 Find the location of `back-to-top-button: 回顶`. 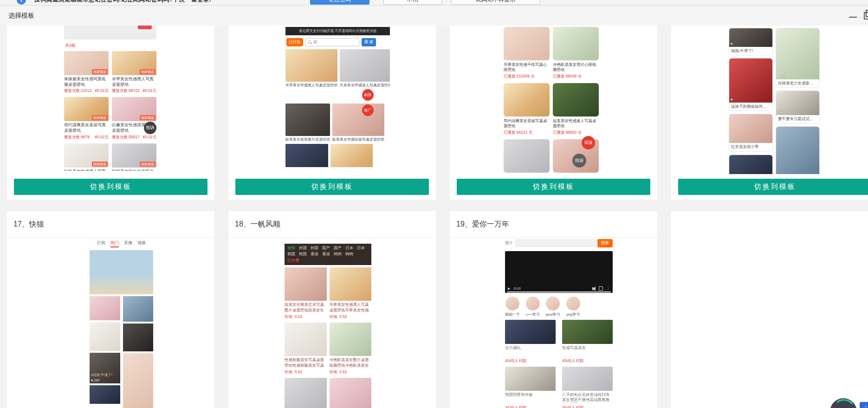

back-to-top-button: 回顶 is located at coordinates (589, 143).